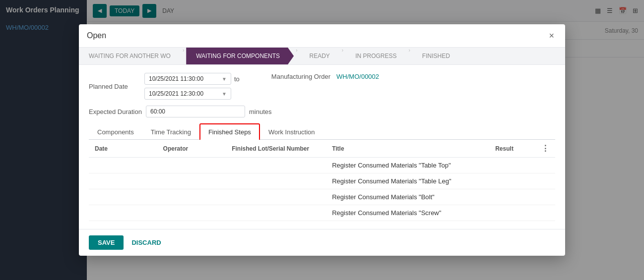 The width and height of the screenshot is (644, 280). What do you see at coordinates (106, 243) in the screenshot?
I see `save-button: SAVE` at bounding box center [106, 243].